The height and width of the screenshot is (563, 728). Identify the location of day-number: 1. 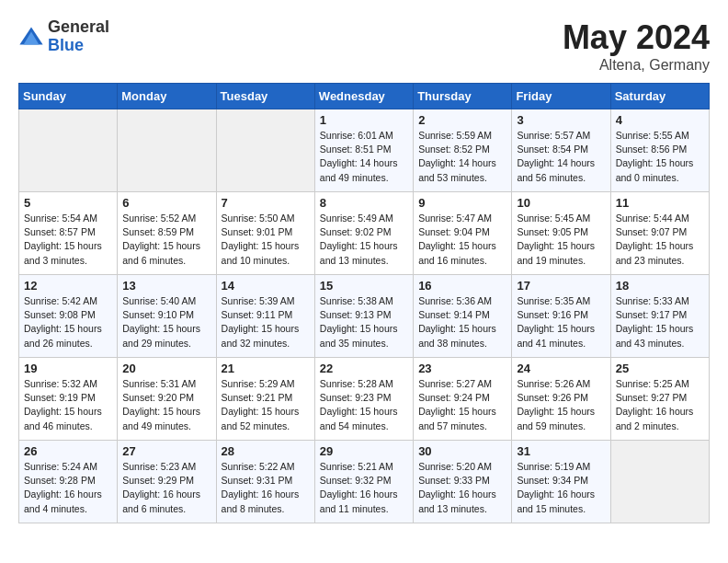
(364, 120).